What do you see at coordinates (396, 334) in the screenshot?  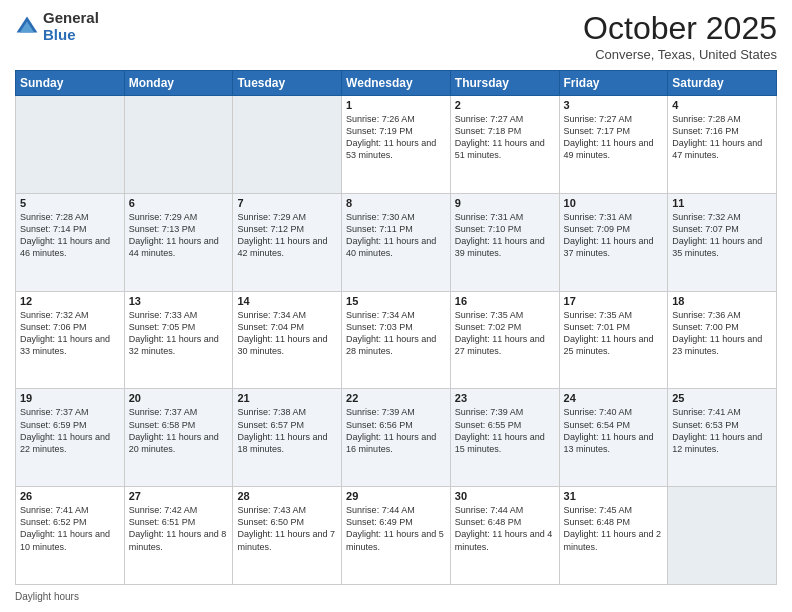 I see `day-info: Sunrise: 7:34 AM Sunset: 7:03 PM Dayligh…` at bounding box center [396, 334].